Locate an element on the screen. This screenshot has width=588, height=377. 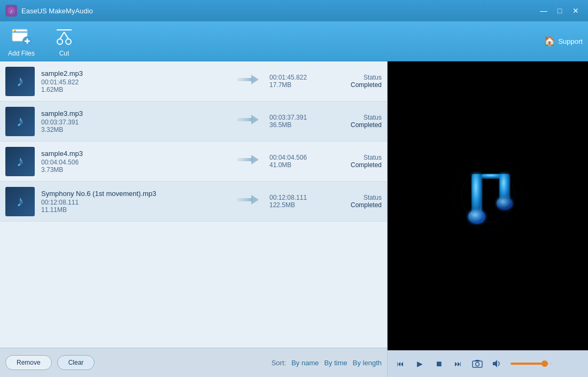
file-name: Symphony No.6 (1st movement).mp3 is located at coordinates (134, 193).